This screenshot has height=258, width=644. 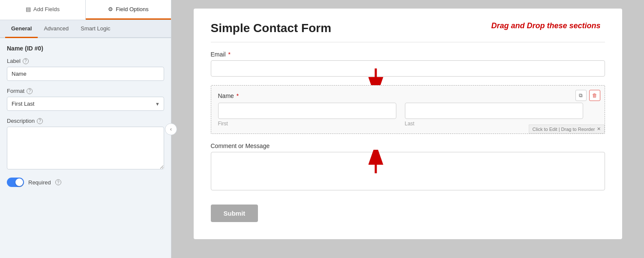 I want to click on tab-field-options: ⚙ Field Options, so click(x=129, y=10).